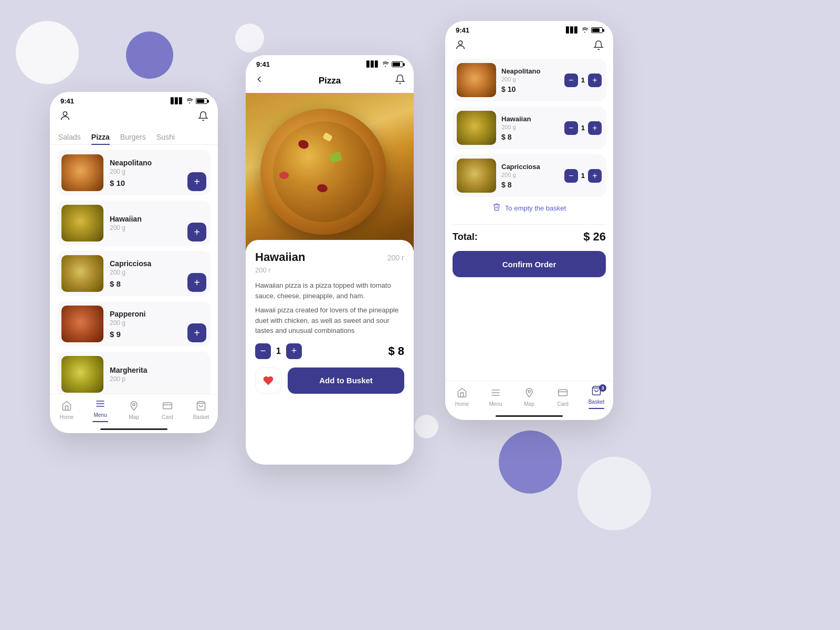  I want to click on nav-map-3: Map, so click(529, 397).